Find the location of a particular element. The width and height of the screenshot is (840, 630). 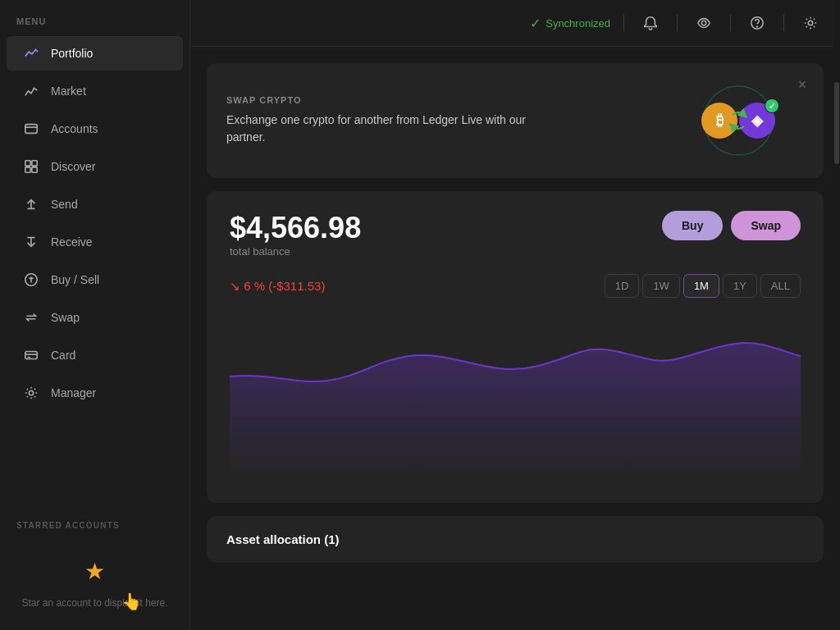

balance-label: total balance is located at coordinates (295, 251).